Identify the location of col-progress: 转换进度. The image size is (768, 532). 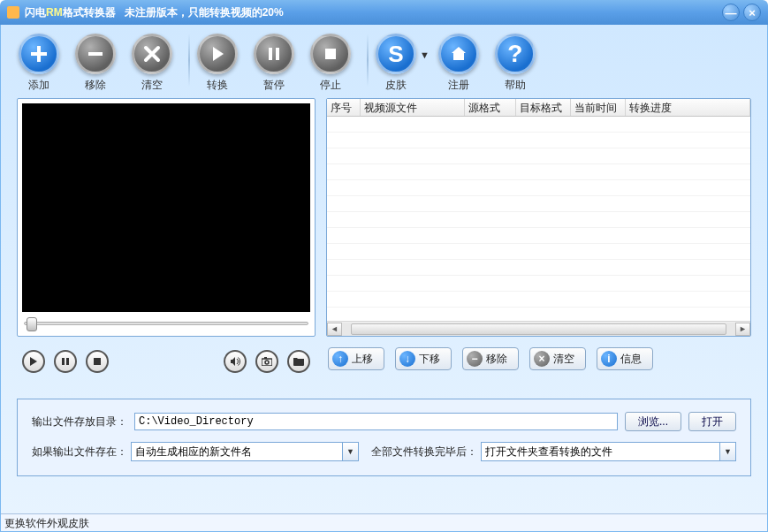
(688, 108).